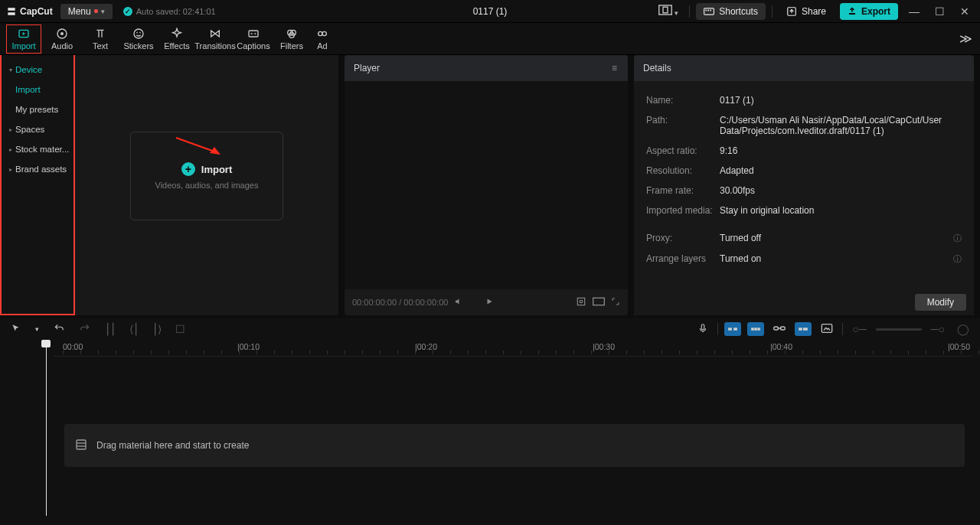  Describe the element at coordinates (803, 329) in the screenshot. I see `preview-axis` at that location.